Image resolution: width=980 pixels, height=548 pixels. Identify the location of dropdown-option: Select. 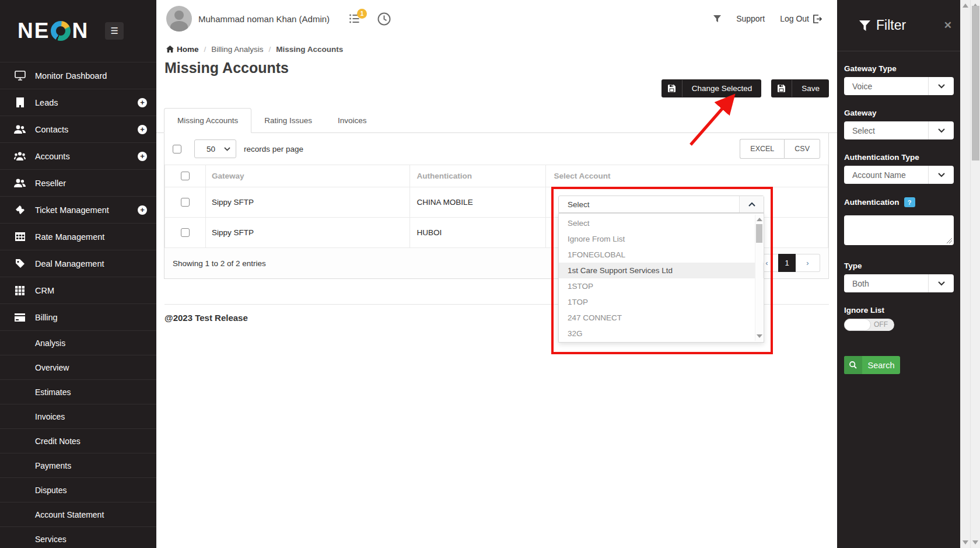
(662, 223).